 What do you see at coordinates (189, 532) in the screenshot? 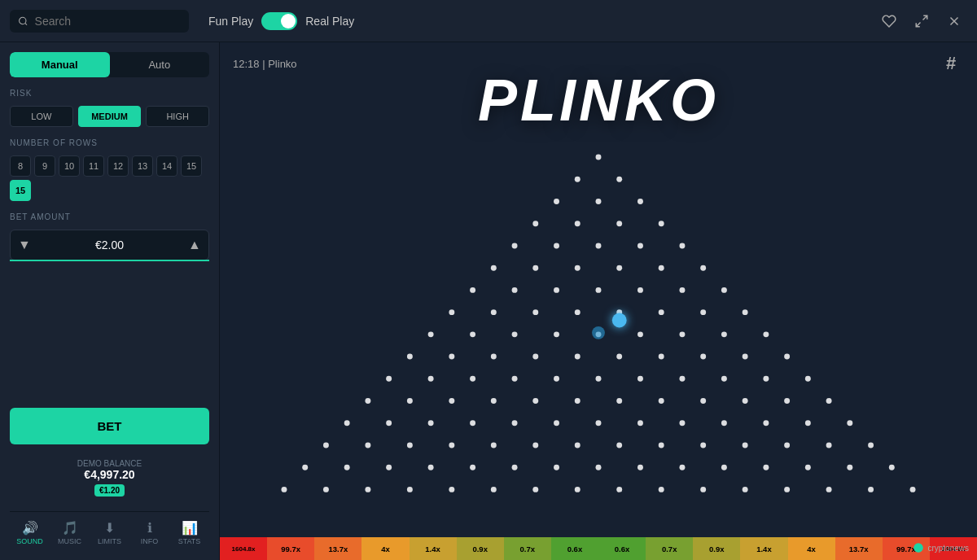
I see `nav-stats: 📊 STATS` at bounding box center [189, 532].